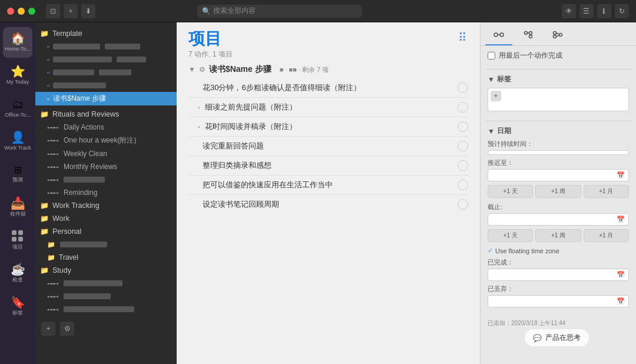  Describe the element at coordinates (106, 219) in the screenshot. I see `tree-item-work: 📁 Work` at that location.